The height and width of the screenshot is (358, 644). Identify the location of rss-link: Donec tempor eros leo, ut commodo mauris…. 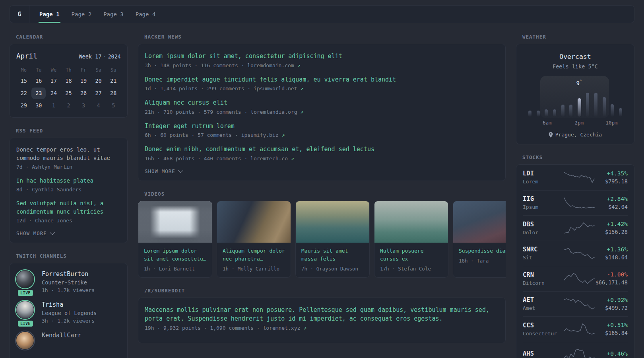
(68, 154).